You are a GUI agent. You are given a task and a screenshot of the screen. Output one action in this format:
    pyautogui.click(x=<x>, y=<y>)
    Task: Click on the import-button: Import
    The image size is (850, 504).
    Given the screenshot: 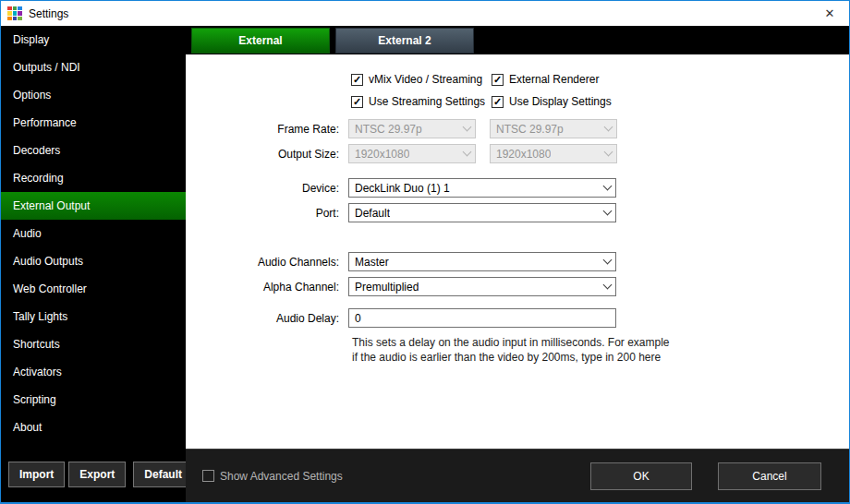 What is the action you would take?
    pyautogui.click(x=37, y=474)
    